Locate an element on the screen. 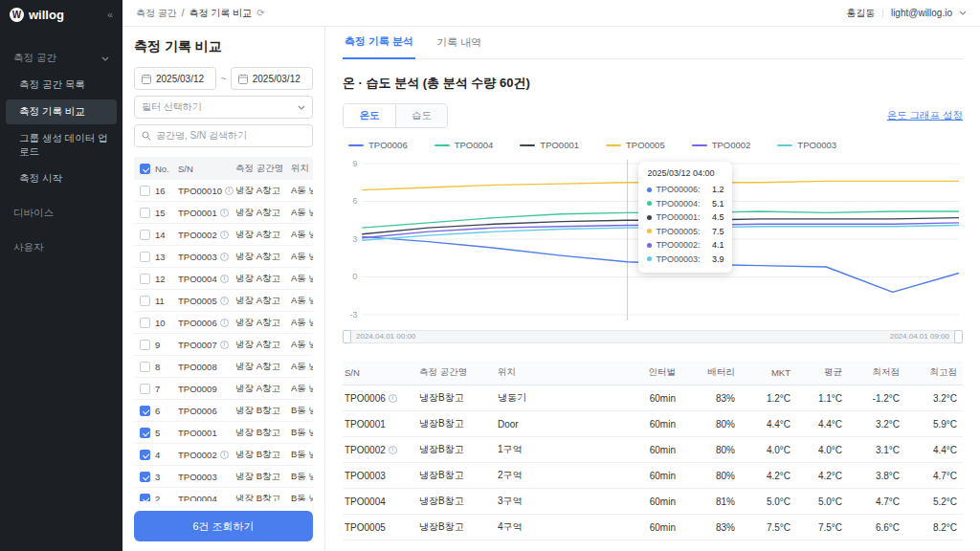 This screenshot has height=551, width=980. tab-analysis: 측정 기록 분석 is located at coordinates (379, 47).